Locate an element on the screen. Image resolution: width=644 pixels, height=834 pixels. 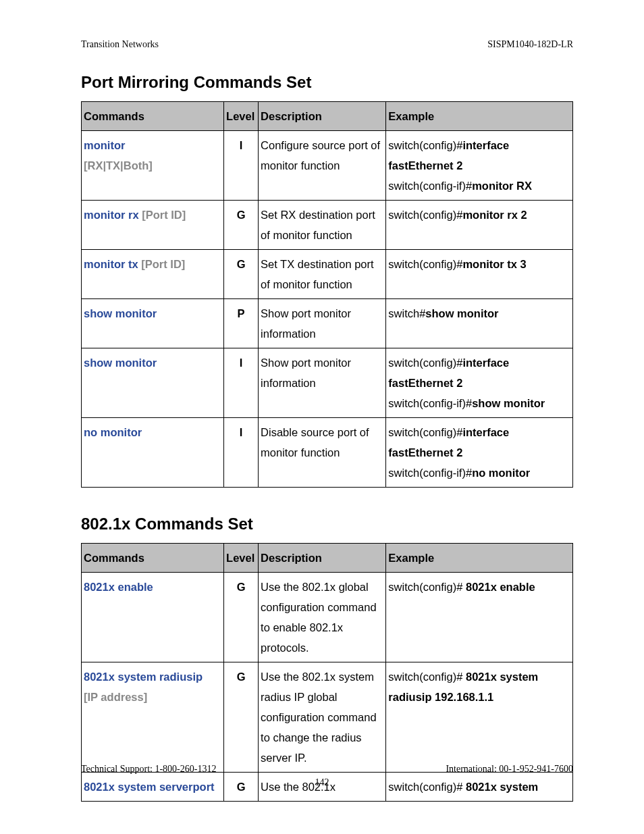
page-footer: Technical Support: 1-800-260-1312 Intern… is located at coordinates (327, 769).